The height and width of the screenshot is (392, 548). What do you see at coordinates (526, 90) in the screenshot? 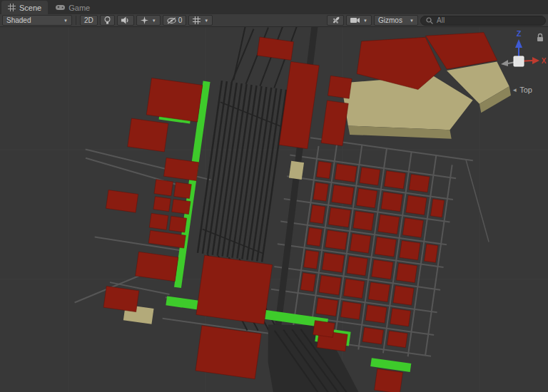
I see `view-name: Top` at bounding box center [526, 90].